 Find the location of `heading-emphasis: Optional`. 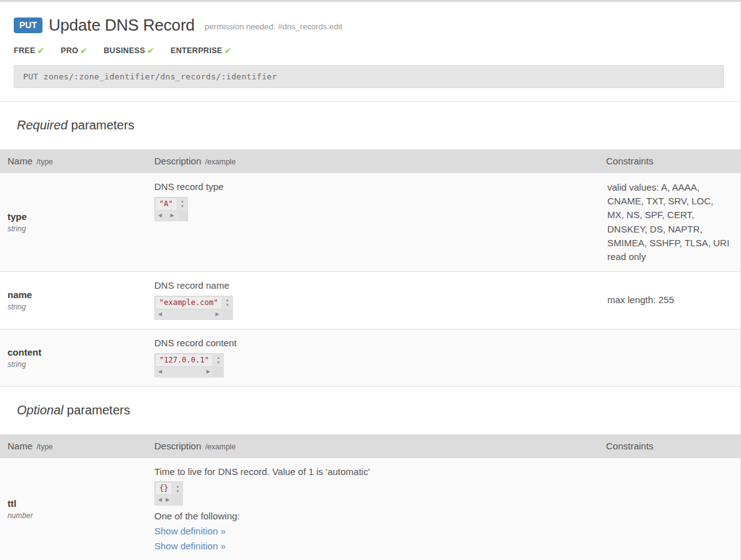

heading-emphasis: Optional is located at coordinates (40, 410).